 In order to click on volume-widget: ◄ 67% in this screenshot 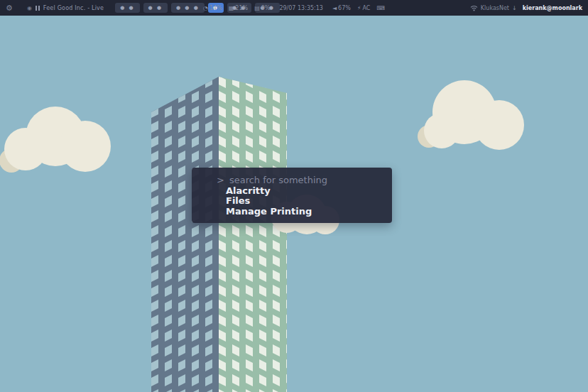, I will do `click(342, 9)`.